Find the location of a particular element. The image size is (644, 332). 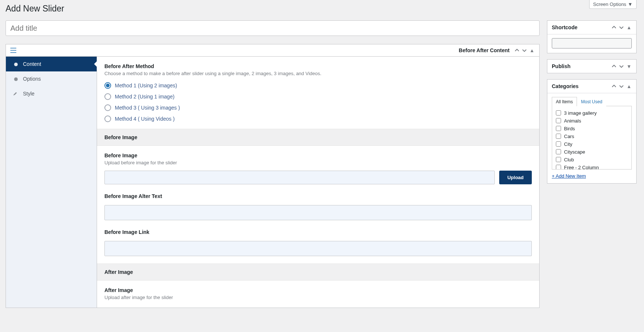

radio-label: Method 3 ( Using 3 images ) is located at coordinates (147, 108).